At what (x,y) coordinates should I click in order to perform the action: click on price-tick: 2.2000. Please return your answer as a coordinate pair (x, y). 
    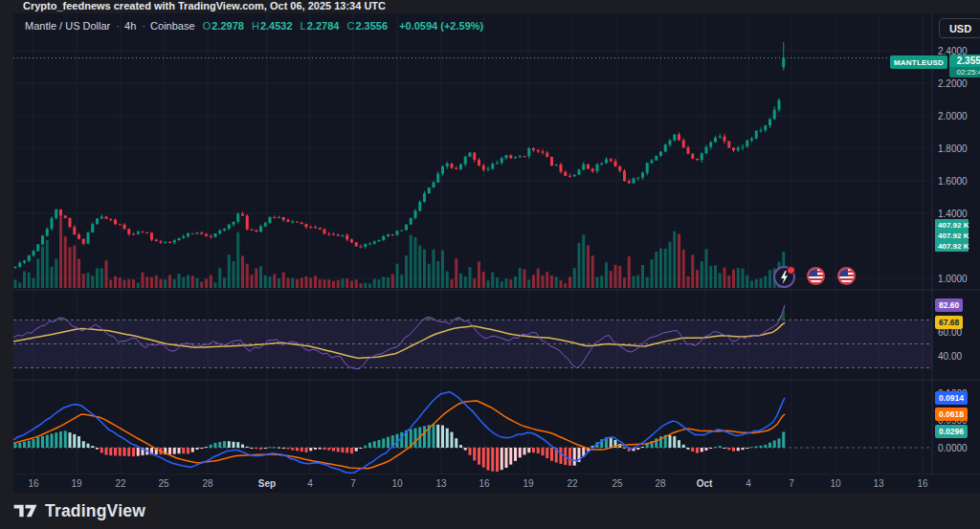
    Looking at the image, I should click on (953, 84).